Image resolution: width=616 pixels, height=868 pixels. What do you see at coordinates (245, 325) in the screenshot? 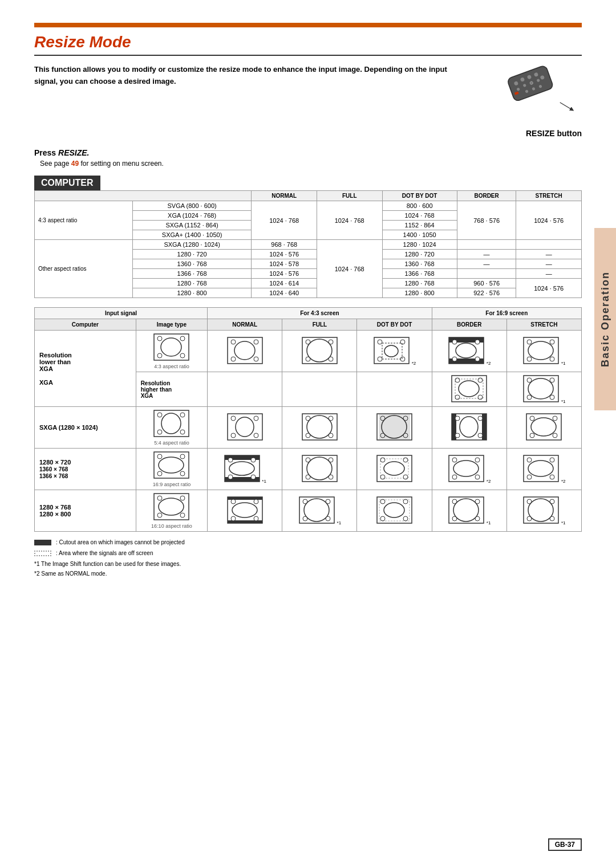
I see `th-s-normal: NORMAL` at bounding box center [245, 325].